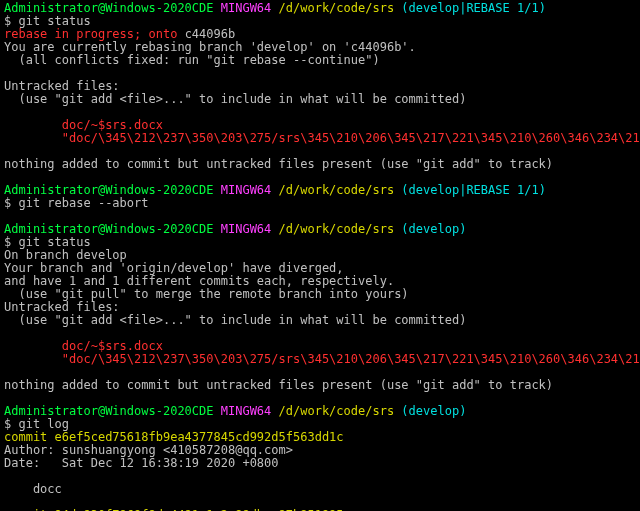 The width and height of the screenshot is (640, 511). I want to click on terminal-text: Date: Sat Dec 12 16:38:19 2020 +0800, so click(142, 463).